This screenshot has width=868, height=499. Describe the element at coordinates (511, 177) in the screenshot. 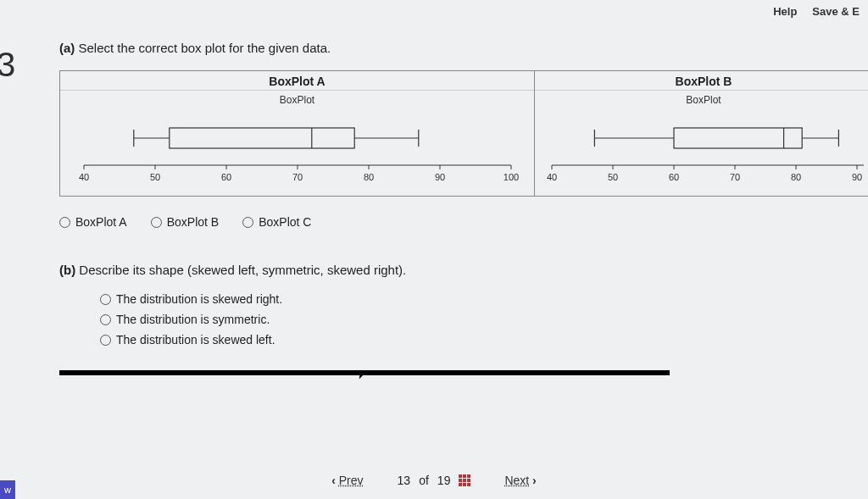

I see `tick-label: 100` at that location.